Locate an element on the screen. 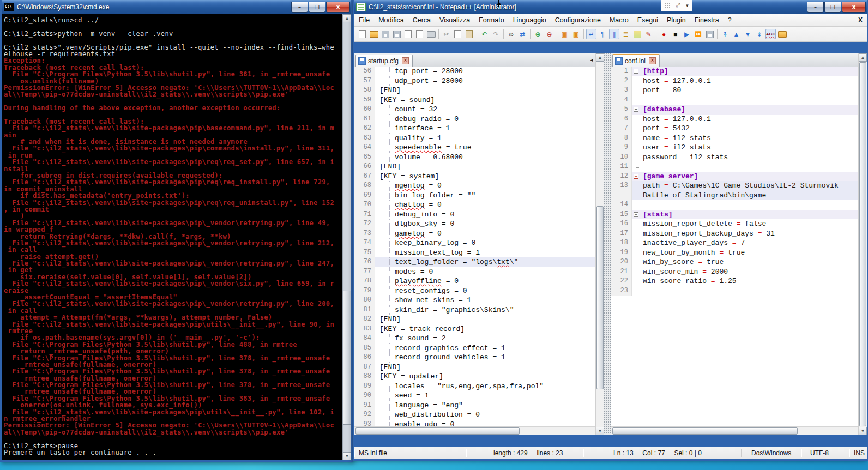 This screenshot has height=470, width=868. npp-maximize-button: ❐ is located at coordinates (833, 7).